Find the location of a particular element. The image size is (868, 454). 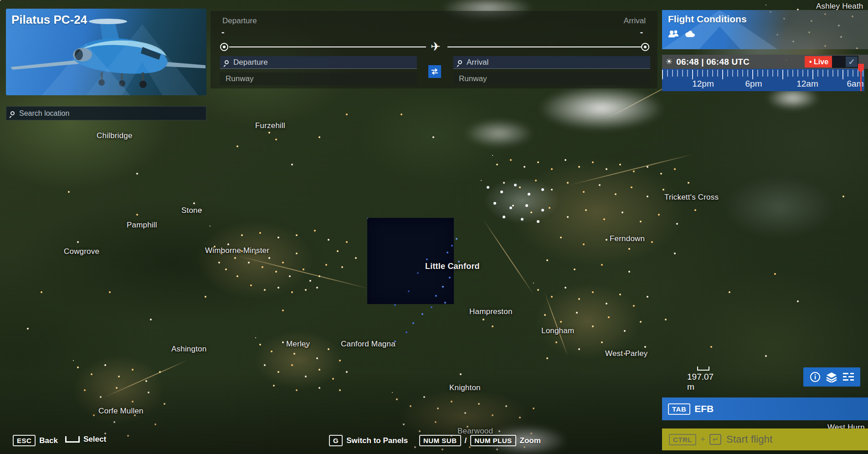

industrial-glow is located at coordinates (522, 201).